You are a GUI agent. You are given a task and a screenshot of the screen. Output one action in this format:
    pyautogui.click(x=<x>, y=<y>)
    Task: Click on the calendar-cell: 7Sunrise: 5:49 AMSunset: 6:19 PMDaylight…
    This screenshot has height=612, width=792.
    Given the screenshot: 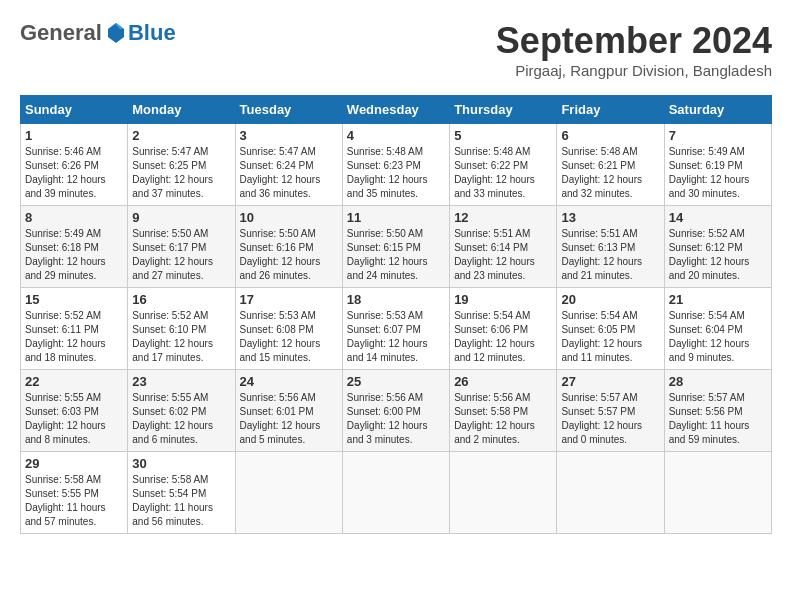 What is the action you would take?
    pyautogui.click(x=718, y=165)
    